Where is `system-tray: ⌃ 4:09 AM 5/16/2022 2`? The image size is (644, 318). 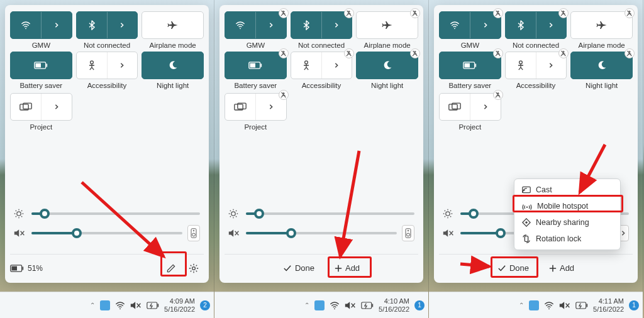
system-tray: ⌃ 4:09 AM 5/16/2022 2 is located at coordinates (150, 305).